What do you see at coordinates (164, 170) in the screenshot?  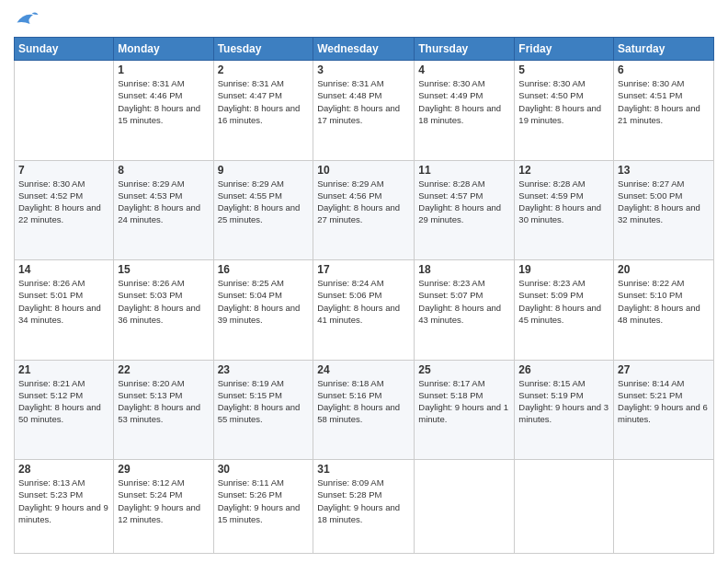 I see `day-number: 8` at bounding box center [164, 170].